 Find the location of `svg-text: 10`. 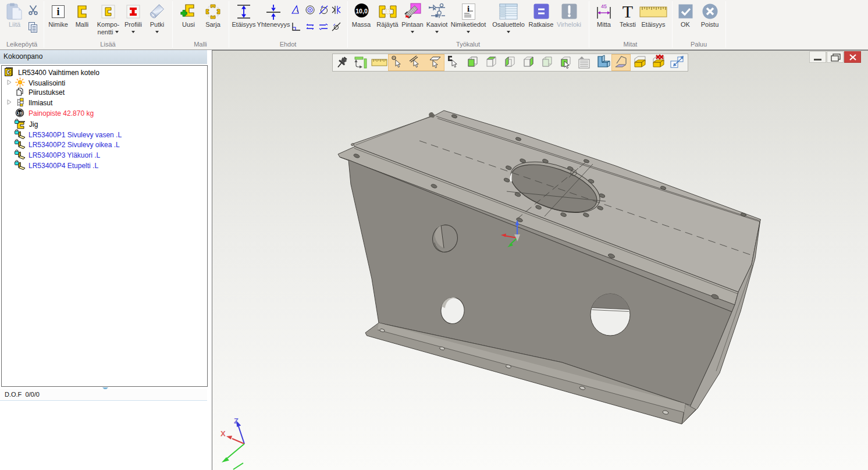

svg-text: 10 is located at coordinates (20, 113).